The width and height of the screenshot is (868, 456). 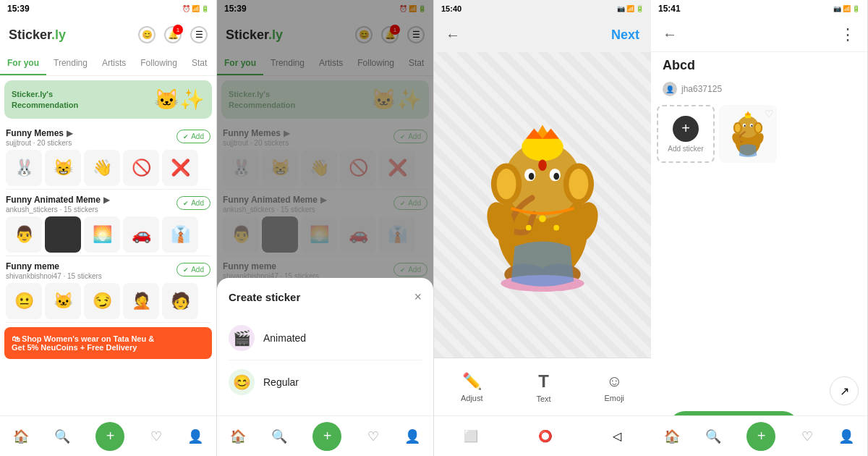 I want to click on sticker-thumb-3a: 😐, so click(x=24, y=301).